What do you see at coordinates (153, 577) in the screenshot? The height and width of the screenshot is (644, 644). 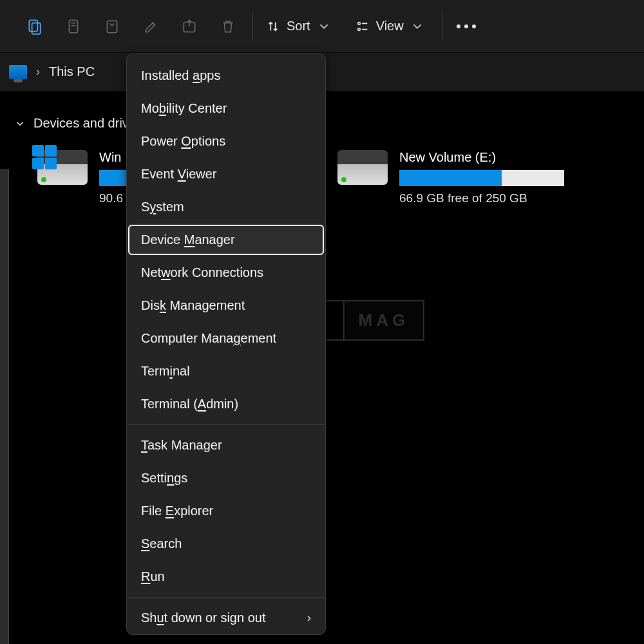 I see `context-menu-item-label: Run` at bounding box center [153, 577].